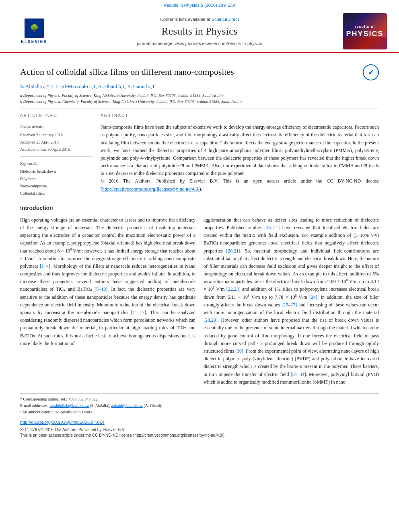 Image resolution: width=399 pixels, height=532 pixels. I want to click on email-note: E-mail addresses: smabdullah@kau.edu.sa …, so click(200, 406).